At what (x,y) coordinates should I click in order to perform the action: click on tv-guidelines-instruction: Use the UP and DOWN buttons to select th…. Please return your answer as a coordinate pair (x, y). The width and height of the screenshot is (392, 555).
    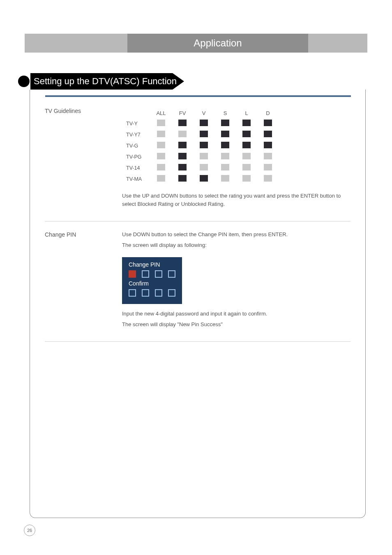
    Looking at the image, I should click on (236, 200).